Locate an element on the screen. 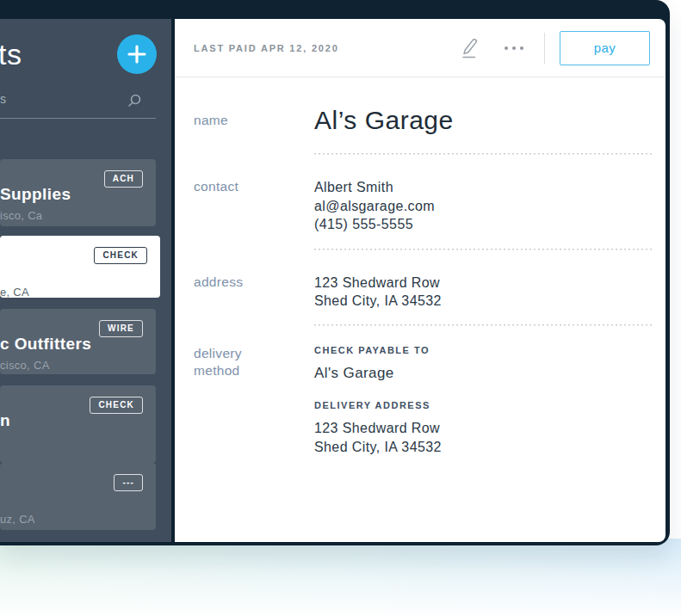 Image resolution: width=681 pixels, height=616 pixels. contact-email: al@alsgarage.com is located at coordinates (490, 206).